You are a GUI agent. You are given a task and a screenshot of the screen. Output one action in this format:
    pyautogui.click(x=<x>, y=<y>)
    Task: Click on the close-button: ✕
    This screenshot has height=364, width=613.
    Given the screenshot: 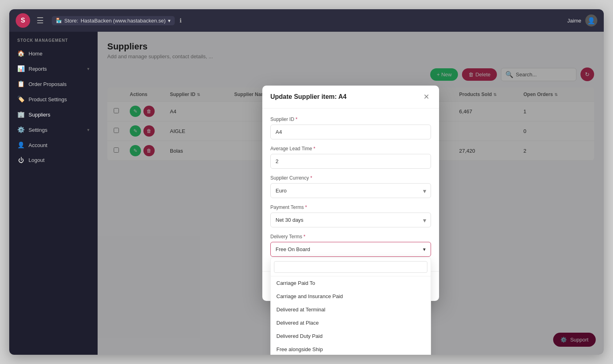 What is the action you would take?
    pyautogui.click(x=426, y=97)
    